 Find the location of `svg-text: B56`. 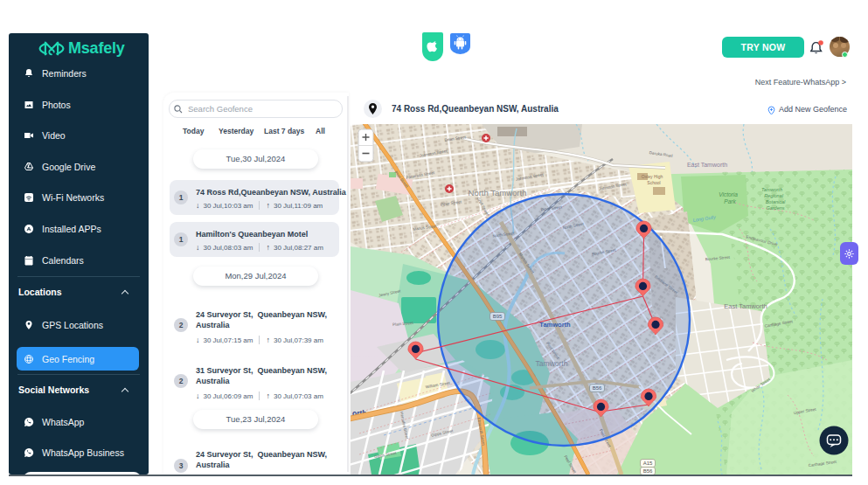

svg-text: B56 is located at coordinates (649, 471).